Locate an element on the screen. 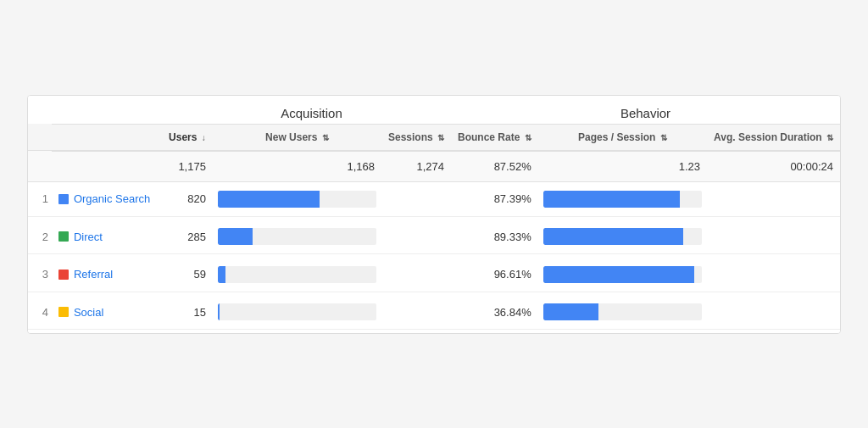 The width and height of the screenshot is (868, 428). sort-icon-bounce: ⇅ is located at coordinates (528, 137).